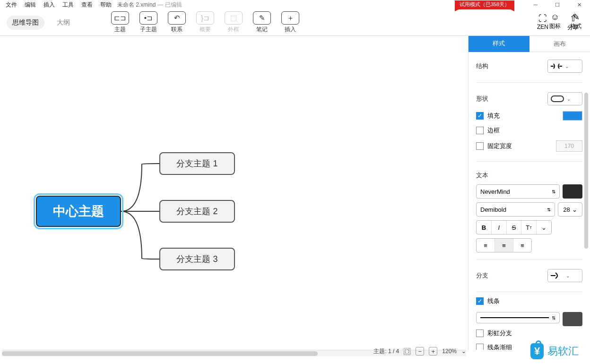 The height and width of the screenshot is (364, 590). I want to click on branch-style-select: ⌄, so click(565, 276).